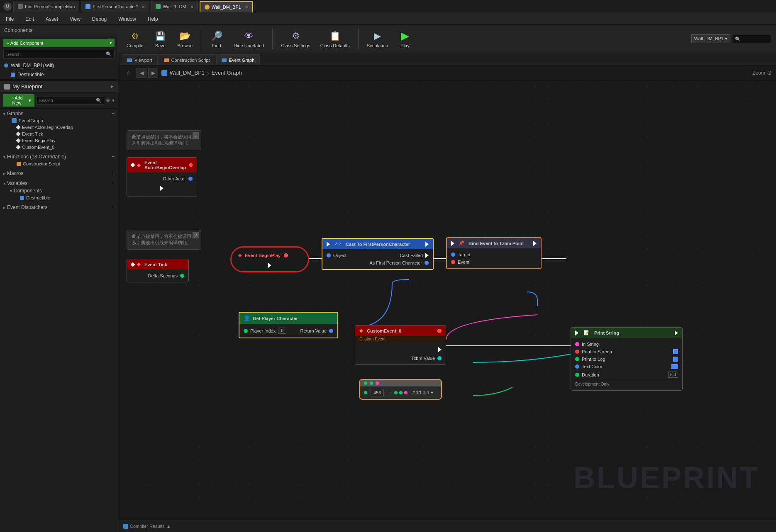 The width and height of the screenshot is (776, 532). What do you see at coordinates (174, 7) in the screenshot?
I see `tab-wall1dm: Wall_1_DM ✕` at bounding box center [174, 7].